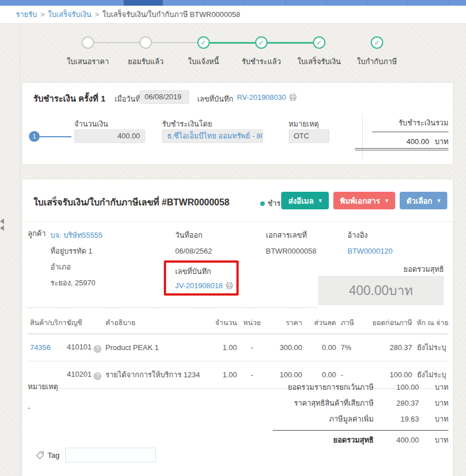 The image size is (466, 476). I want to click on customer-name-link: บจ. บริษัท55555, so click(77, 235).